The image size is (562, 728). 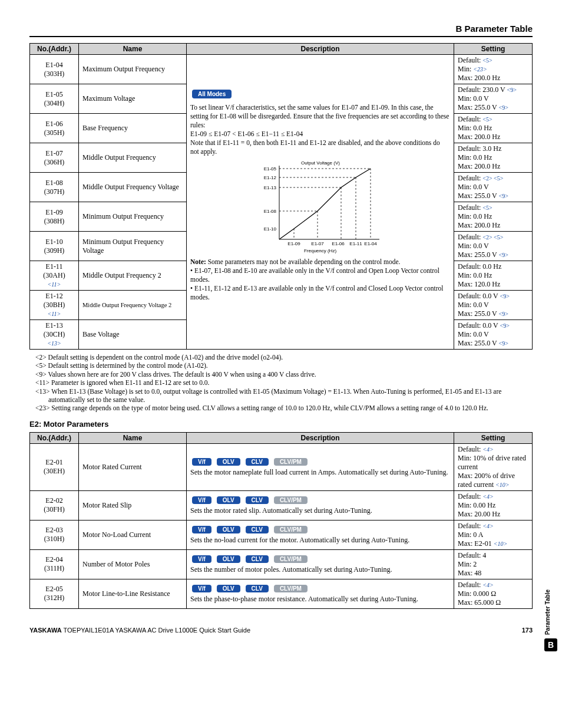 I want to click on name-cell: Middle Output Frequency Voltage 2, so click(x=133, y=305).